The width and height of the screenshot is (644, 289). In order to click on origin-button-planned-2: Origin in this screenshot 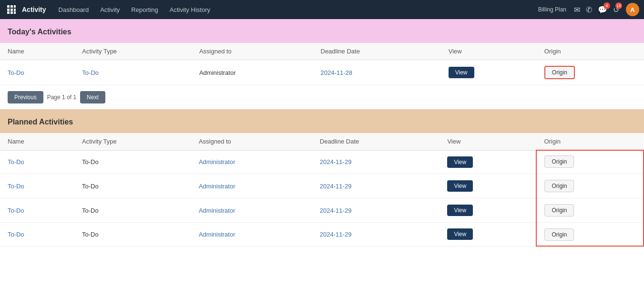, I will do `click(559, 210)`.